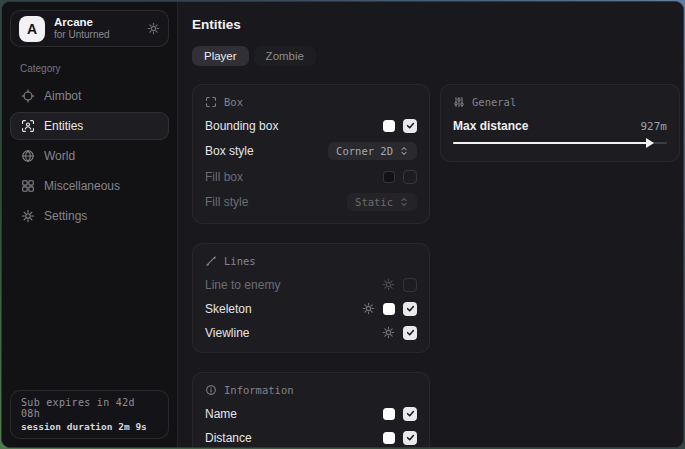 The width and height of the screenshot is (685, 449). What do you see at coordinates (96, 22) in the screenshot?
I see `app-name: Arcane` at bounding box center [96, 22].